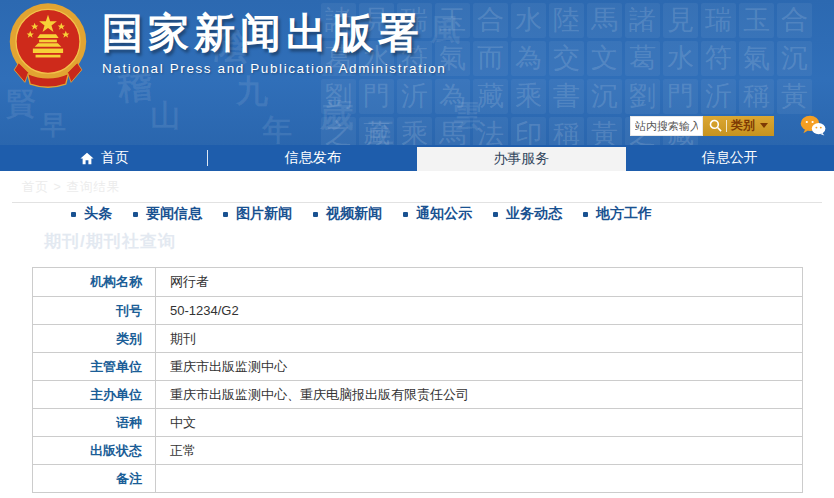 This screenshot has width=834, height=498. I want to click on breadcrumb-home: 首页, so click(36, 187).